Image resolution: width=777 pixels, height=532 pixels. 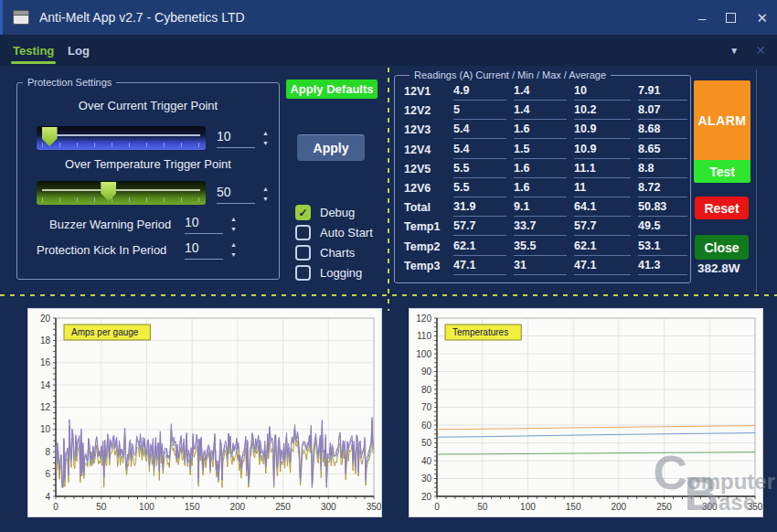 I want to click on tab-overflow-dropdown-icon: ▼, so click(x=734, y=51).